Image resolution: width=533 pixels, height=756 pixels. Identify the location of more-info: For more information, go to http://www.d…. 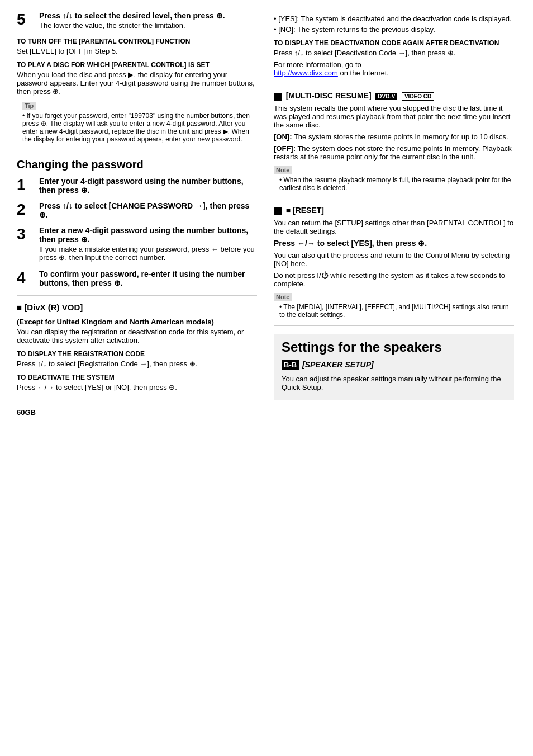
(394, 69).